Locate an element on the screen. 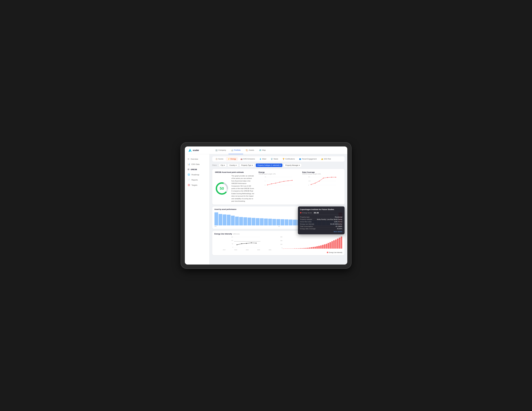 Image resolution: width=532 pixels, height=411 pixels. tab-company-label: Company is located at coordinates (222, 150).